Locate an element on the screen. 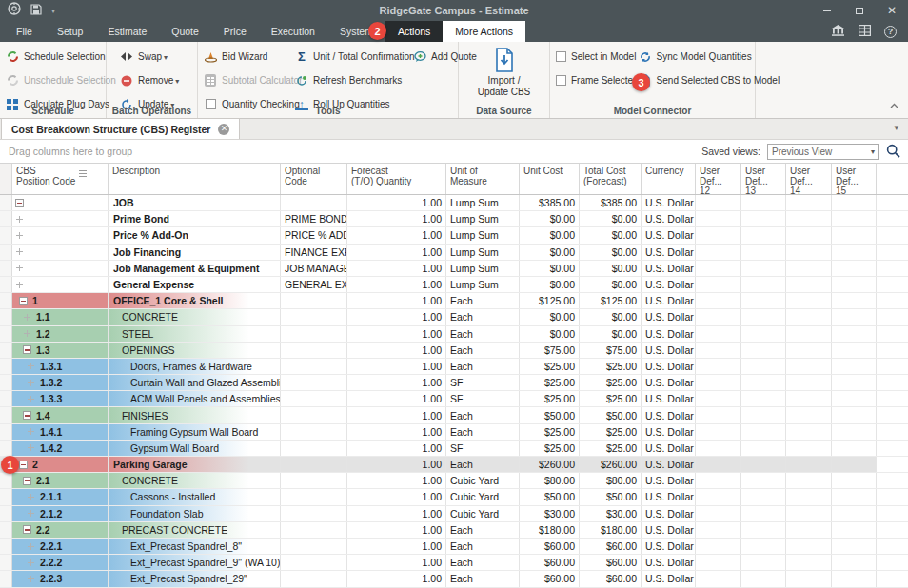 This screenshot has height=588, width=908. table-row: 1.2STEEL1.00Each$0.00$0.00U.S. Dollar is located at coordinates (454, 335).